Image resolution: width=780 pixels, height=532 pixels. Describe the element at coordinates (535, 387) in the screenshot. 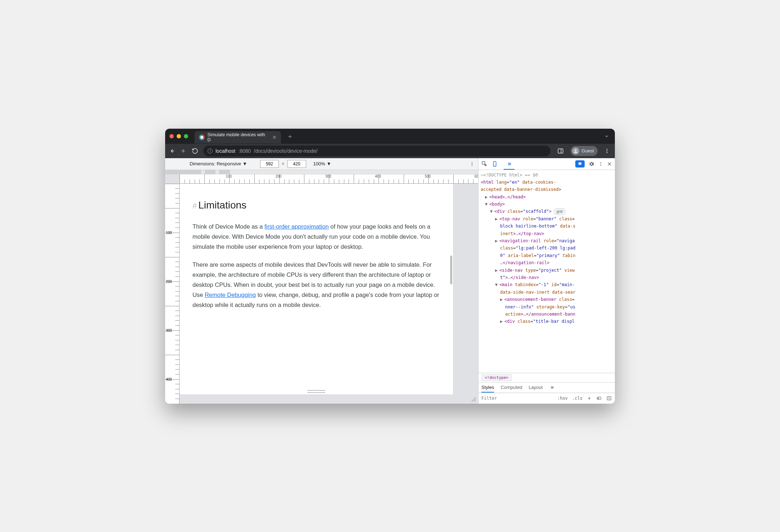

I see `tab-layout: Layout` at that location.